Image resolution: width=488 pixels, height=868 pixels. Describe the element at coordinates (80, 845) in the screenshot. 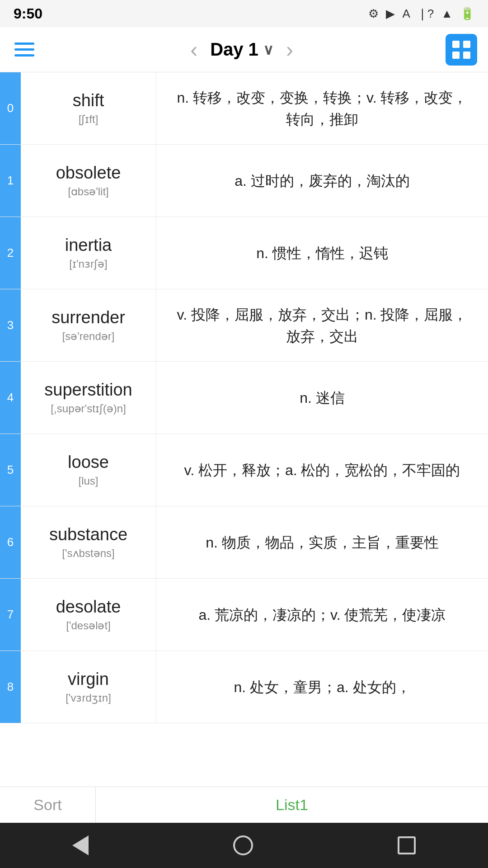

I see `back-button` at that location.